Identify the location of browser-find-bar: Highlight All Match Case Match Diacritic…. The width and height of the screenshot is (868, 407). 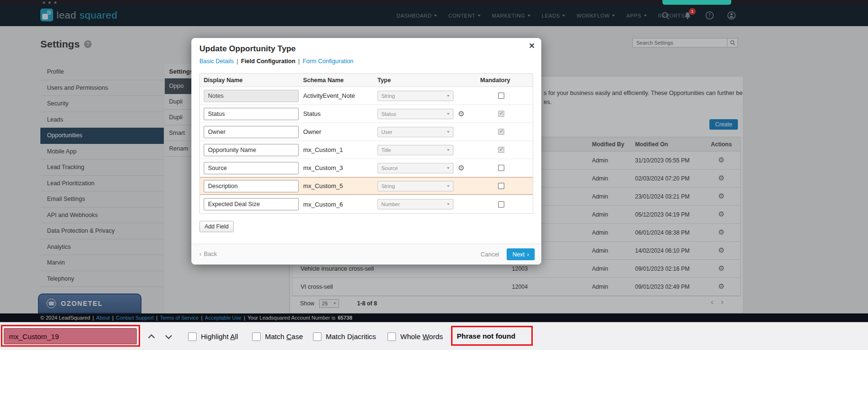
(434, 336).